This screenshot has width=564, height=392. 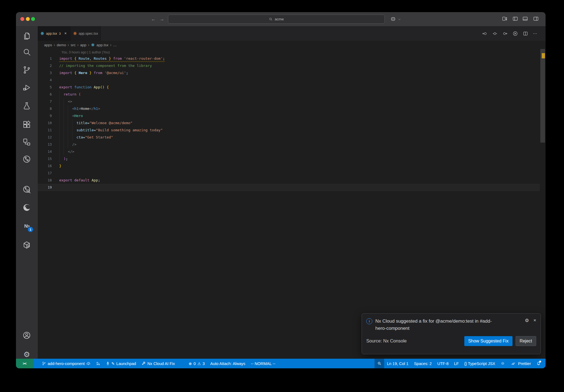 I want to click on code-line-4: 4, so click(x=289, y=80).